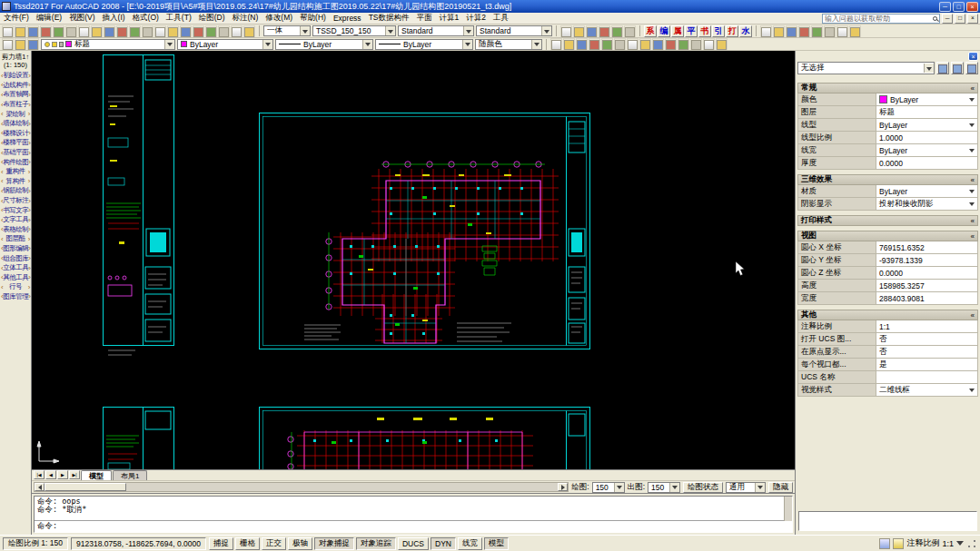 The width and height of the screenshot is (980, 551). What do you see at coordinates (645, 44) in the screenshot?
I see `rotate-icon` at bounding box center [645, 44].